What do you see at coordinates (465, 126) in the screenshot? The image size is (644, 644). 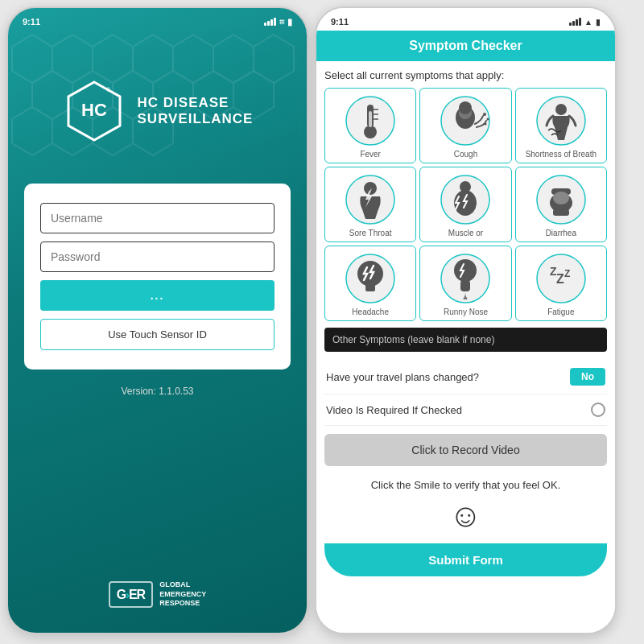 I see `symptom-cough: Cough` at bounding box center [465, 126].